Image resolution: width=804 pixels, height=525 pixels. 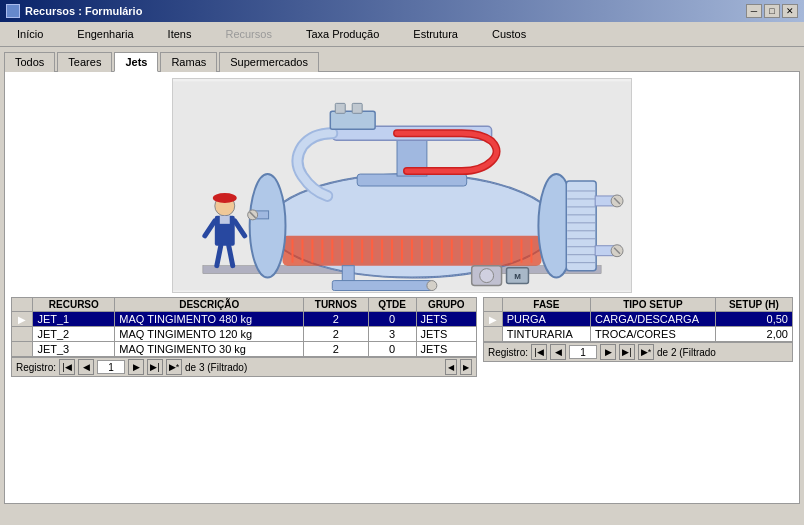 What do you see at coordinates (86, 367) in the screenshot?
I see `nav-prev-button: ◀` at bounding box center [86, 367].